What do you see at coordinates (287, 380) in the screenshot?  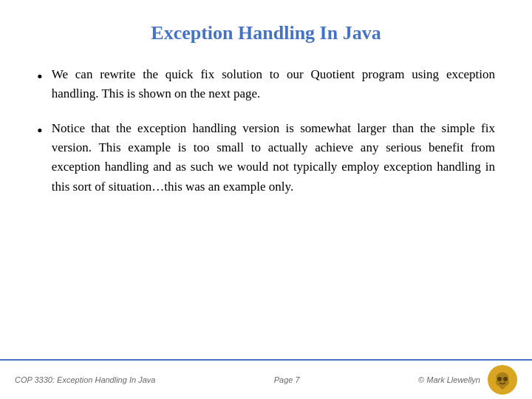 I see `footer-page-number: Page 7` at bounding box center [287, 380].